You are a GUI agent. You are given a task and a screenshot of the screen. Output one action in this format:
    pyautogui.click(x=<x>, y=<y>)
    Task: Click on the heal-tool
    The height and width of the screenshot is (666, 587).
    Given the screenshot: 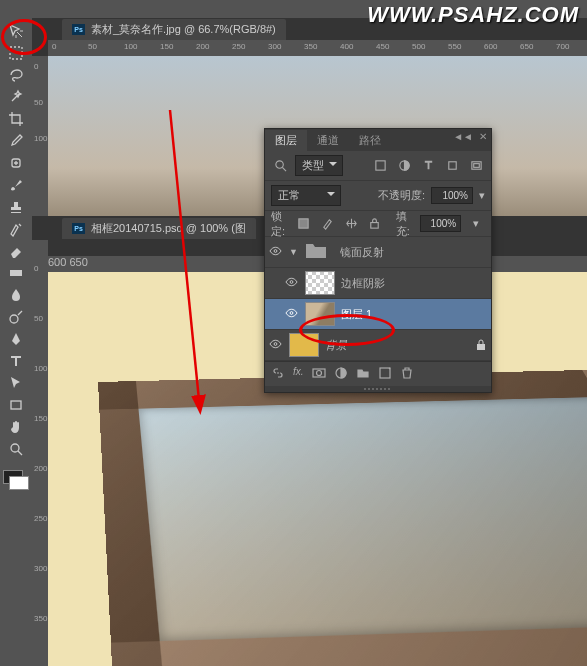 What is the action you would take?
    pyautogui.click(x=16, y=163)
    